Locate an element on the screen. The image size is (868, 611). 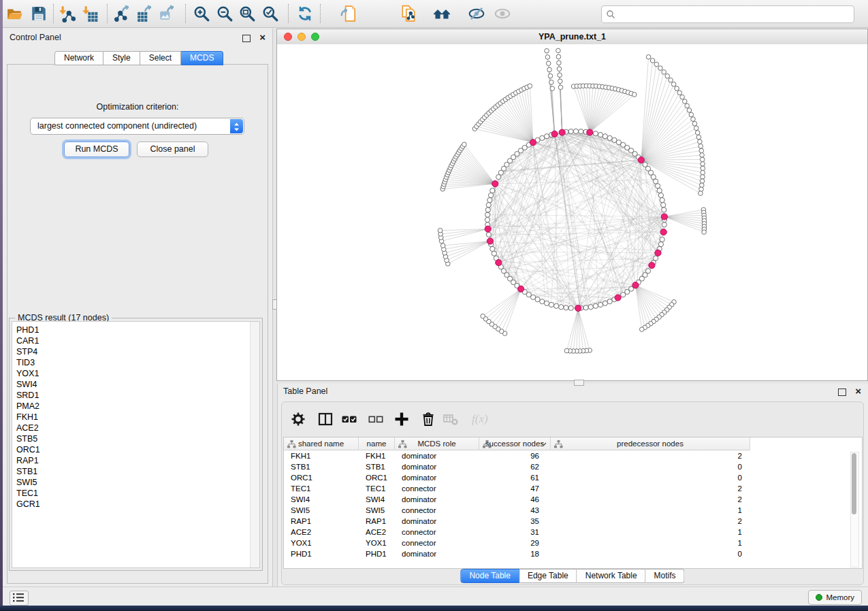
column-header-successor-nodes: successor nodes is located at coordinates (515, 444).